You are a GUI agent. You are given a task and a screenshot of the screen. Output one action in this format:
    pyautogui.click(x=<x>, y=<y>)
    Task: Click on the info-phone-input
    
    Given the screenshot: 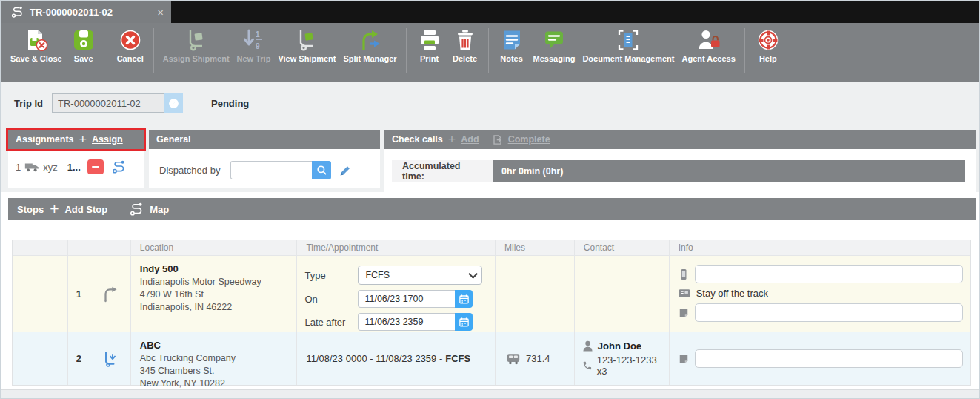 What is the action you would take?
    pyautogui.click(x=829, y=274)
    